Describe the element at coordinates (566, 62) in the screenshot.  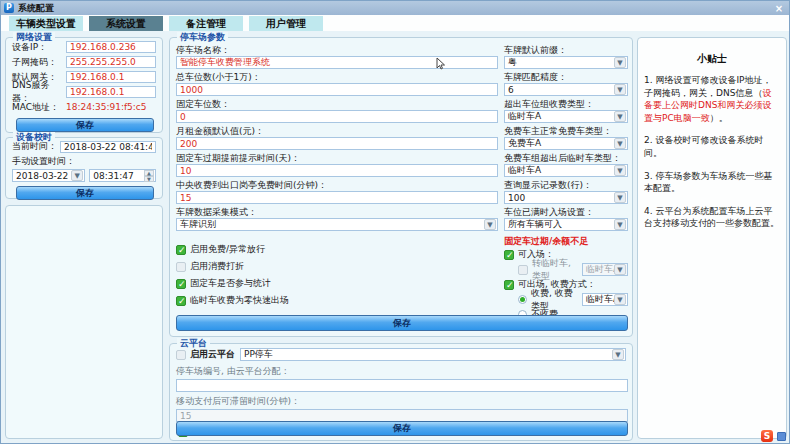
I see `plate-prefix-select: 粤 ▼` at that location.